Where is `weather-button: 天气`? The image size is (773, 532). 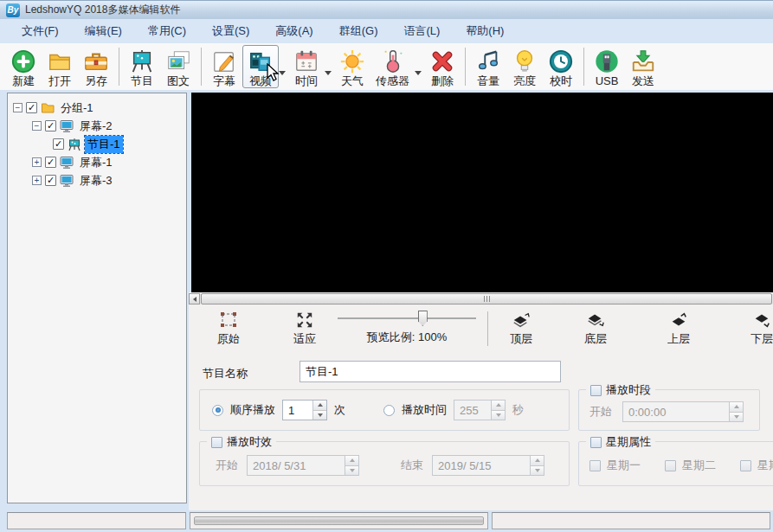
weather-button: 天气 is located at coordinates (352, 67).